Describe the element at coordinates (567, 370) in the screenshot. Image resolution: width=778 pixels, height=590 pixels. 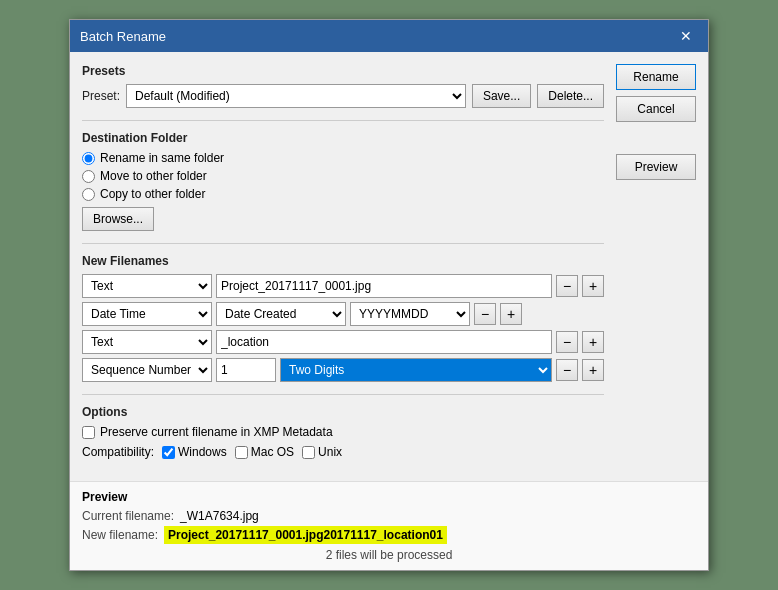
I see `row4-minus-button: −` at that location.